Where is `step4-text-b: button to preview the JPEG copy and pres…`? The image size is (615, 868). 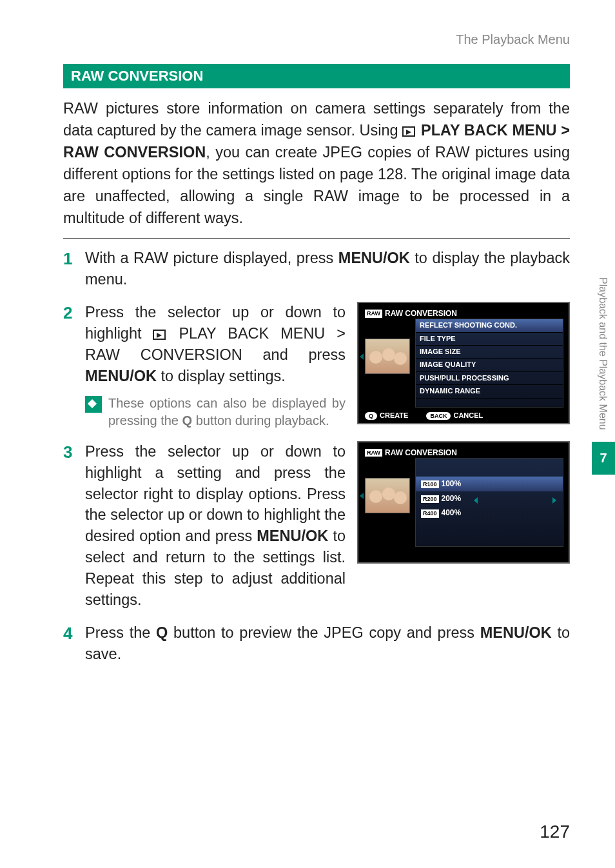
step4-text-b: button to preview the JPEG copy and pres… is located at coordinates (324, 633).